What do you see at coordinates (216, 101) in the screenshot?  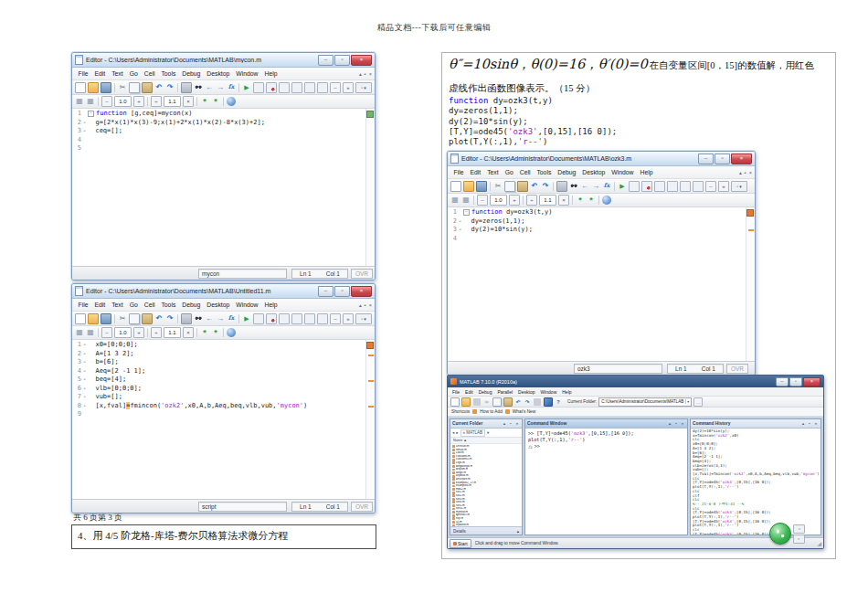 I see `eval-advance-icon: *` at bounding box center [216, 101].